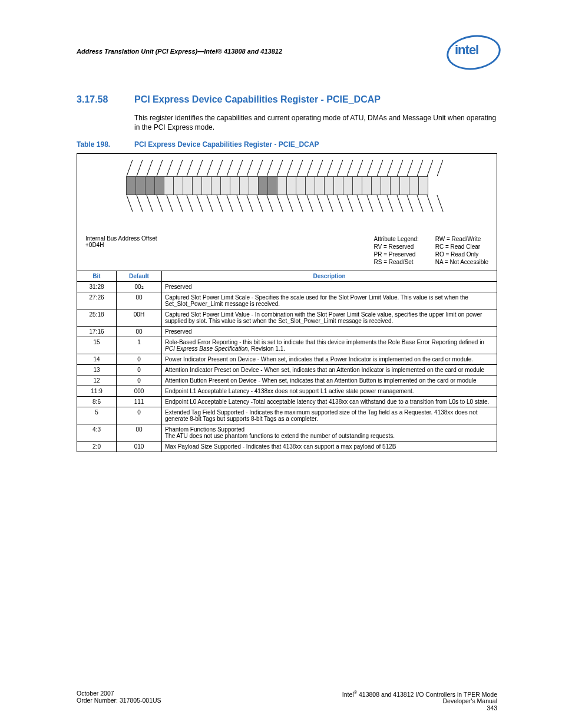  I want to click on table-row: 11:9000Endpoint L1 Acceptable Latency - …, so click(287, 391).